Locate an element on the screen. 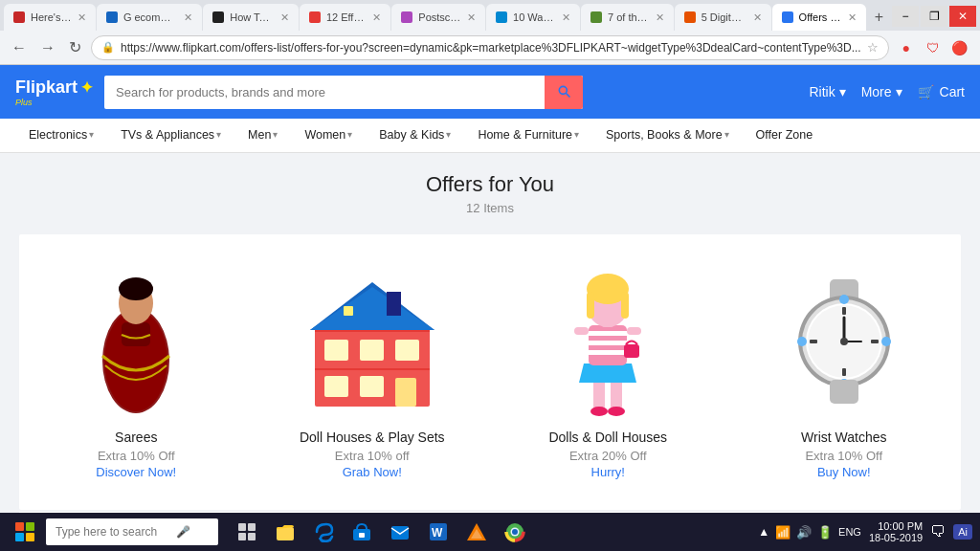 The height and width of the screenshot is (551, 980). product-card-dollhouses: Doll Houses & Play Sets Extra 10% off Gr… is located at coordinates (373, 372).